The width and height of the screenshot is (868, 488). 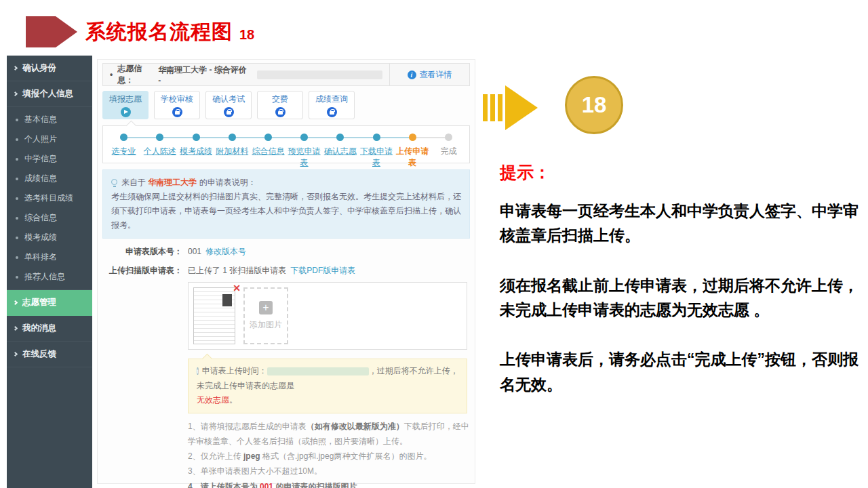 What do you see at coordinates (50, 94) in the screenshot?
I see `sidebar-item-fill-personal-info: 填报个人信息` at bounding box center [50, 94].